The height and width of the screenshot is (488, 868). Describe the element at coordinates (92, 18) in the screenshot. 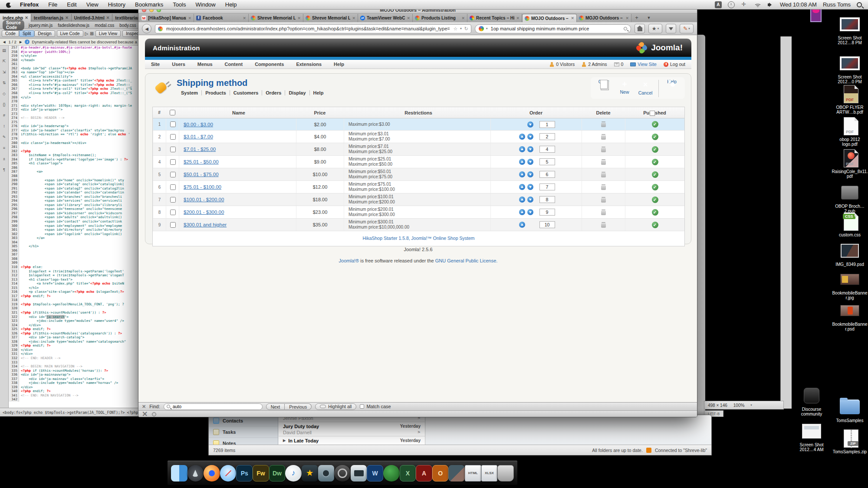

I see `file-tab-untitled-3-html: Untitled-3.html✕` at that location.